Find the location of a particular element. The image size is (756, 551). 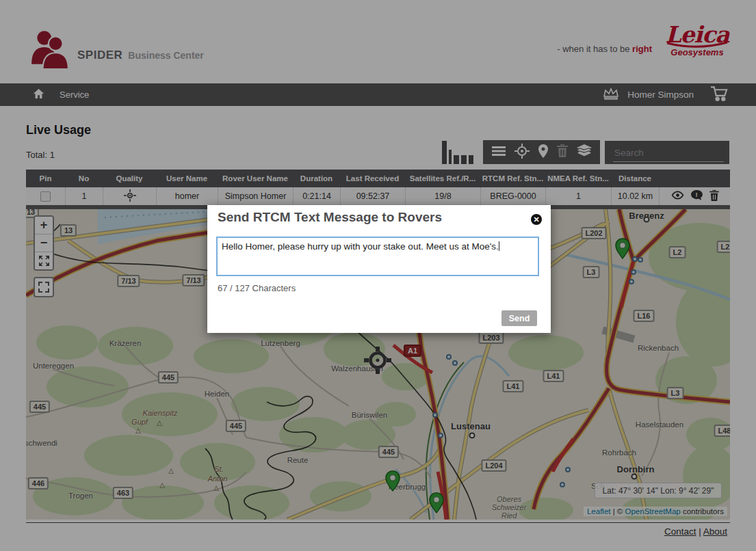

char-counter: 67 / 127 Characters is located at coordinates (257, 288).